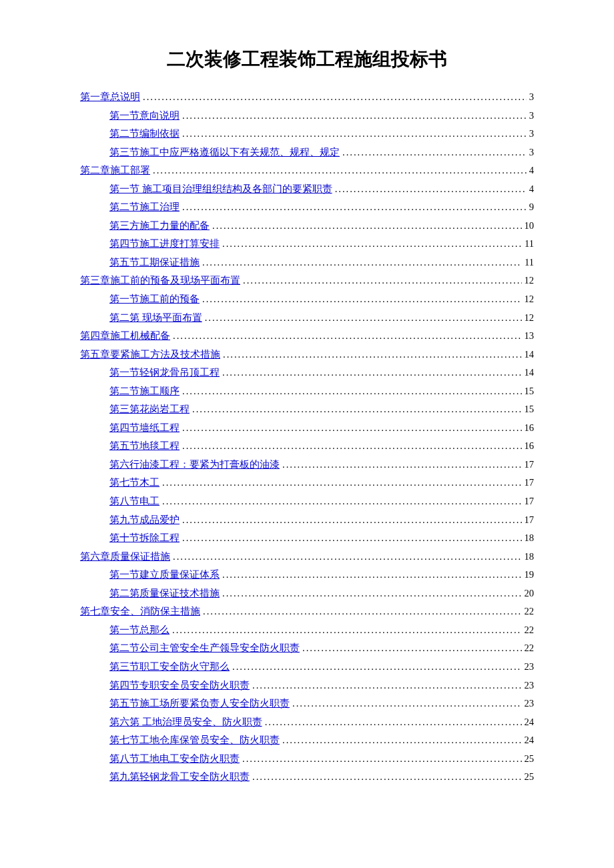 The image size is (614, 868). What do you see at coordinates (307, 777) in the screenshot?
I see `toc-entry: 第九第轻钢龙骨工安全防火职责25` at bounding box center [307, 777].